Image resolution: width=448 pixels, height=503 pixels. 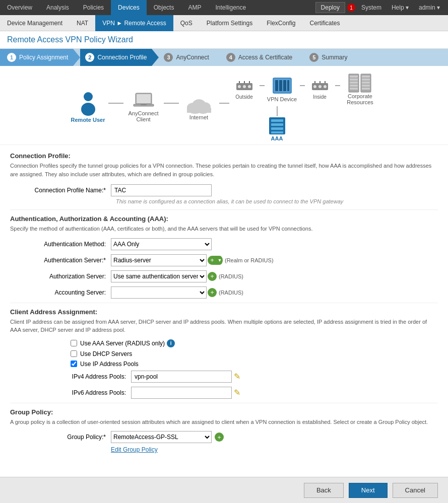 What do you see at coordinates (94, 8) in the screenshot?
I see `nav-policies: Policies` at bounding box center [94, 8].